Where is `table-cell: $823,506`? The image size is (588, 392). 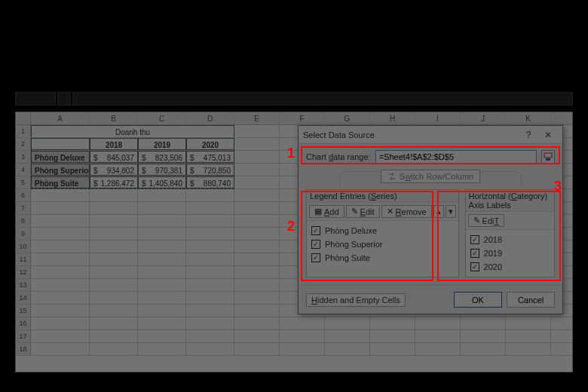
table-cell: $823,506 is located at coordinates (162, 157).